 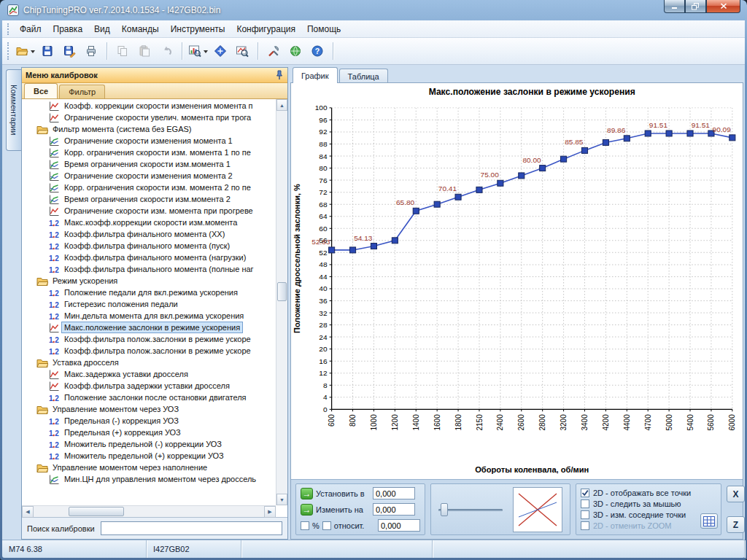 I want to click on toolbar-grip, so click(x=9, y=51).